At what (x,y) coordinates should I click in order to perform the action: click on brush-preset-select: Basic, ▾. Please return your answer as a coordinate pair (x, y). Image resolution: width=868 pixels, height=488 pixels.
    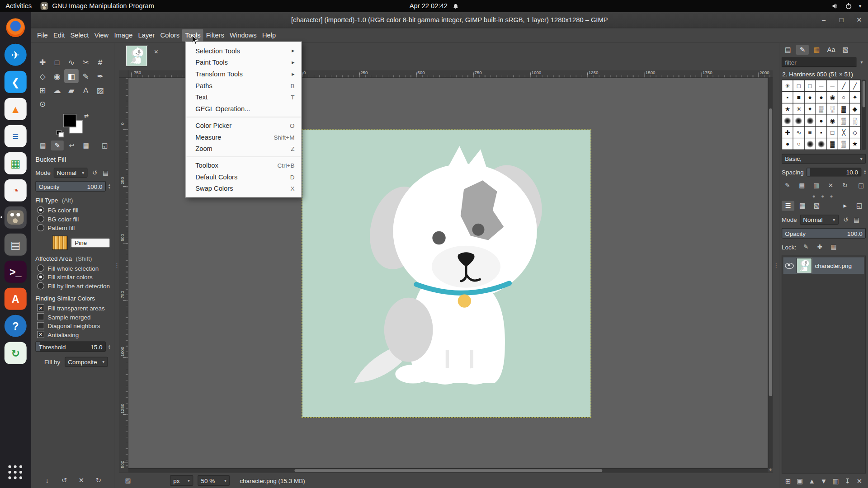
    Looking at the image, I should click on (824, 159).